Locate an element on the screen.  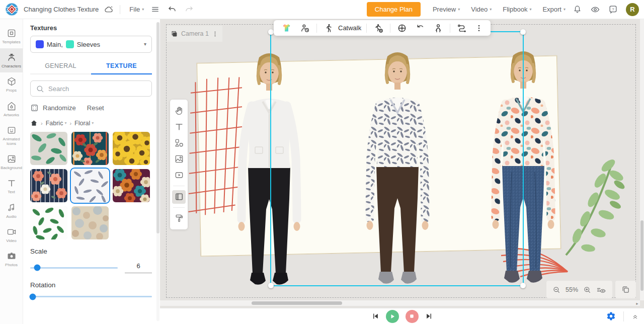
zoom-in-icon is located at coordinates (587, 290).